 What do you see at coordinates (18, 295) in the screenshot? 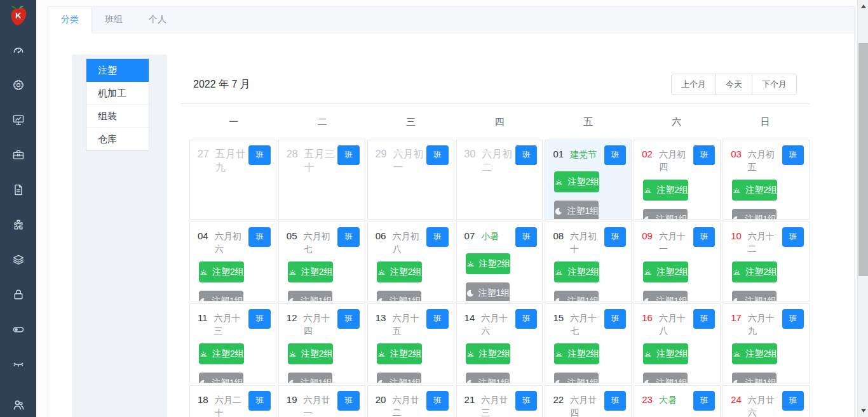
I see `lock-icon` at bounding box center [18, 295].